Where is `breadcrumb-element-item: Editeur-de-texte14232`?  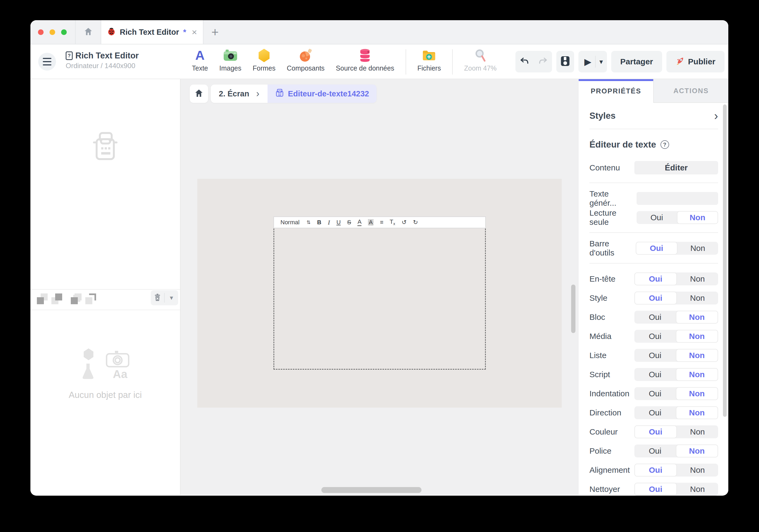 breadcrumb-element-item: Editeur-de-texte14232 is located at coordinates (322, 94).